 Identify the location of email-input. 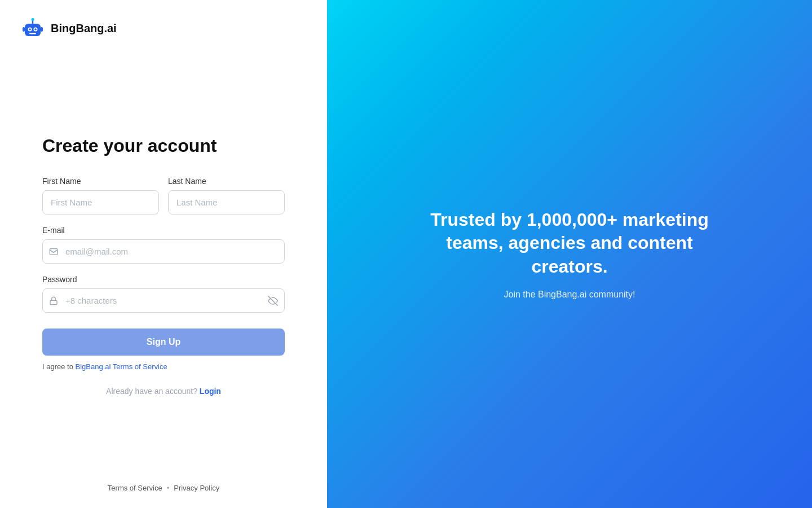
(164, 252).